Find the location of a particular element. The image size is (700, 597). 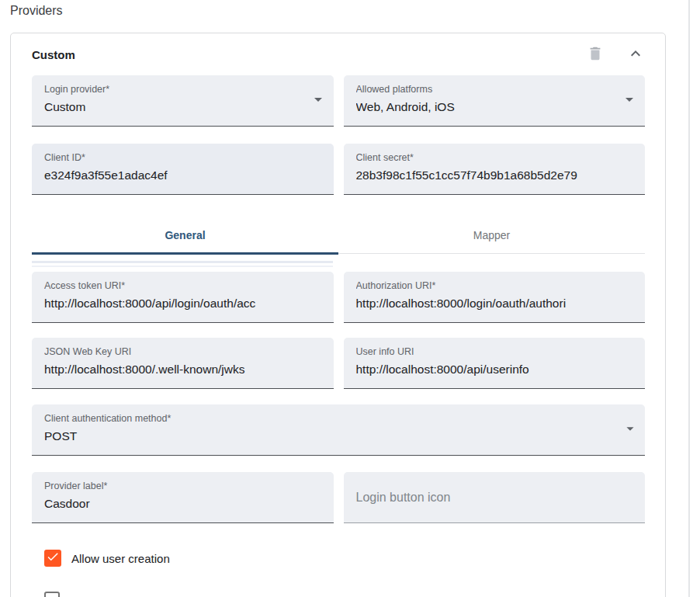

form-row-label-icon: Provider label* Casdoor Login button ico… is located at coordinates (338, 498).